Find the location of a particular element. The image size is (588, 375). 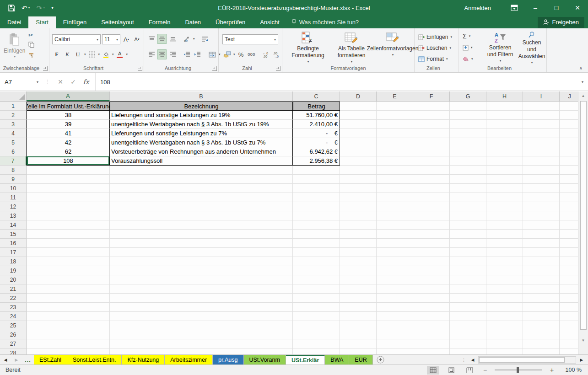

align-middle-icon is located at coordinates (162, 39).